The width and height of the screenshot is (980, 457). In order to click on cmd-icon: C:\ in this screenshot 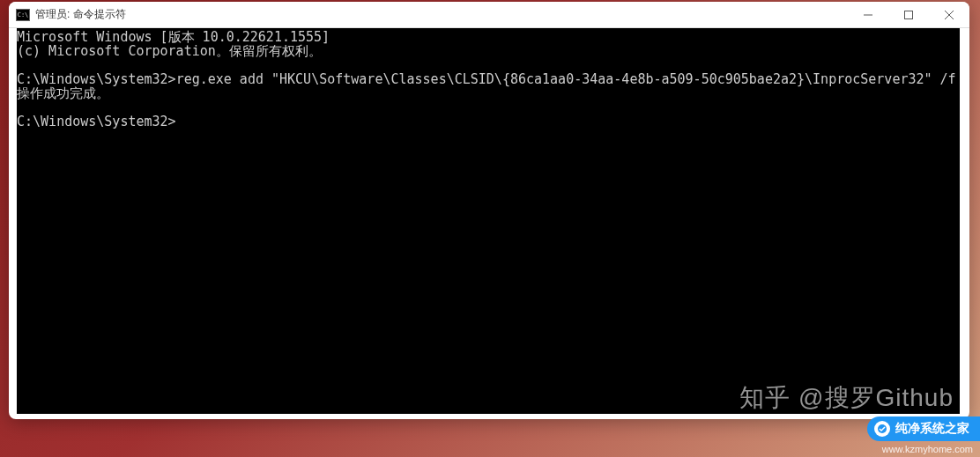, I will do `click(23, 15)`.